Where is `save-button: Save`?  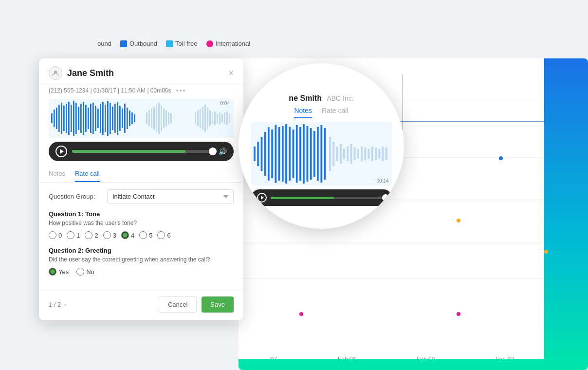
save-button: Save is located at coordinates (218, 305).